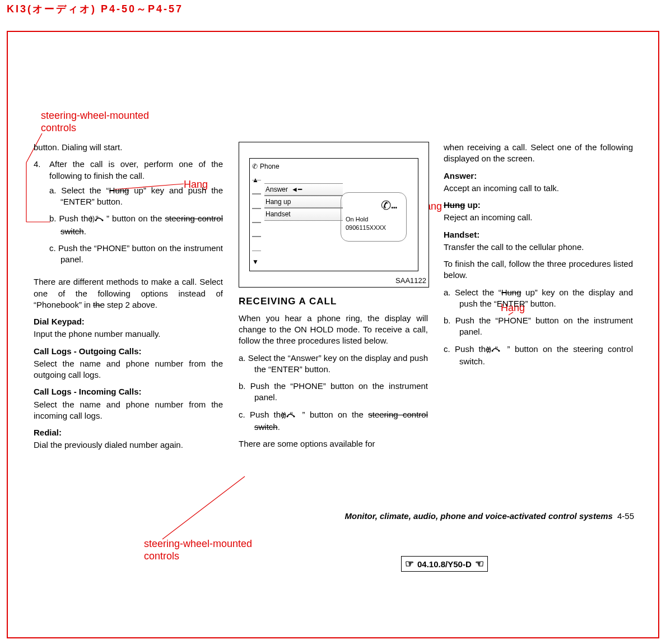 The width and height of the screenshot is (666, 644). I want to click on col3-p1: when receiving a call. Select one of the…, so click(538, 154).